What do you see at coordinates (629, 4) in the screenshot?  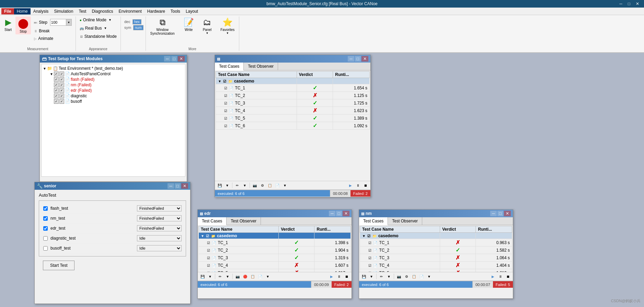 I see `maximize-btn: □` at bounding box center [629, 4].